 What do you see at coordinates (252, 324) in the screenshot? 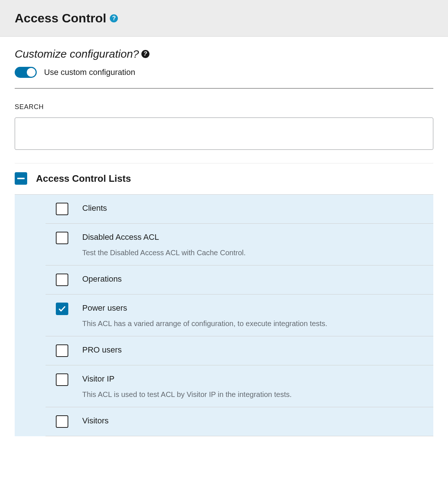
I see `acl-description: This ACL has a varied arrange of configu…` at bounding box center [252, 324].